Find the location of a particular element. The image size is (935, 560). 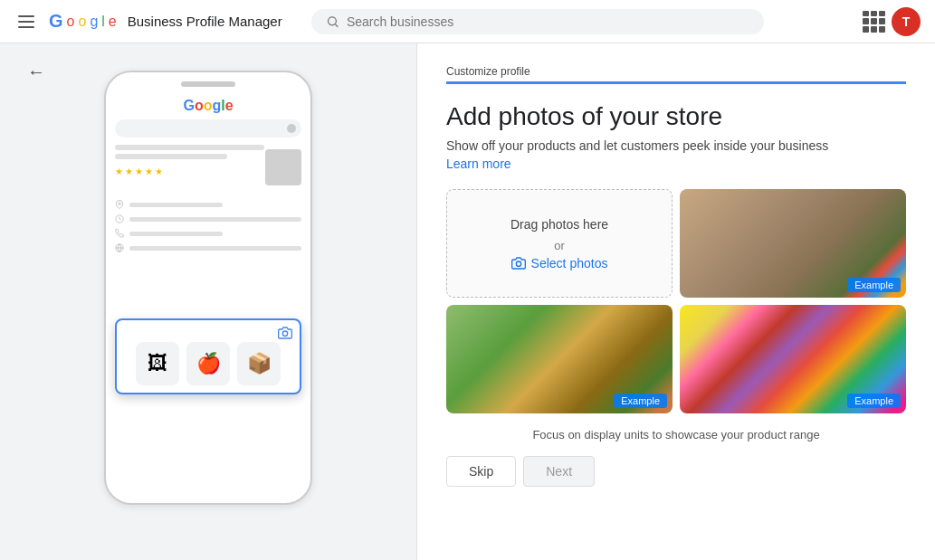

logo-letter-o2: o is located at coordinates (81, 22).